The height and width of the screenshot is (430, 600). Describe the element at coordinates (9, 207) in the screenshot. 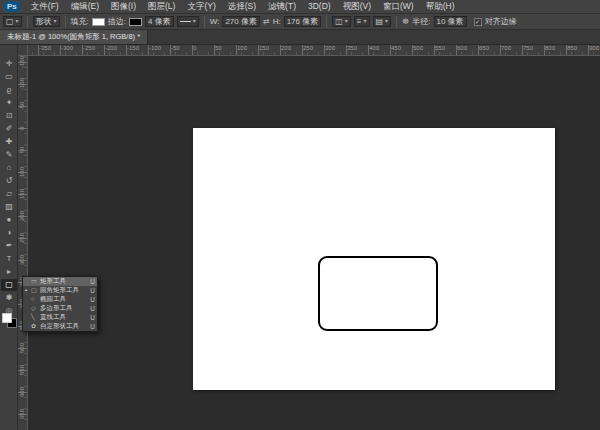

I see `gradient-tool: ▨` at that location.